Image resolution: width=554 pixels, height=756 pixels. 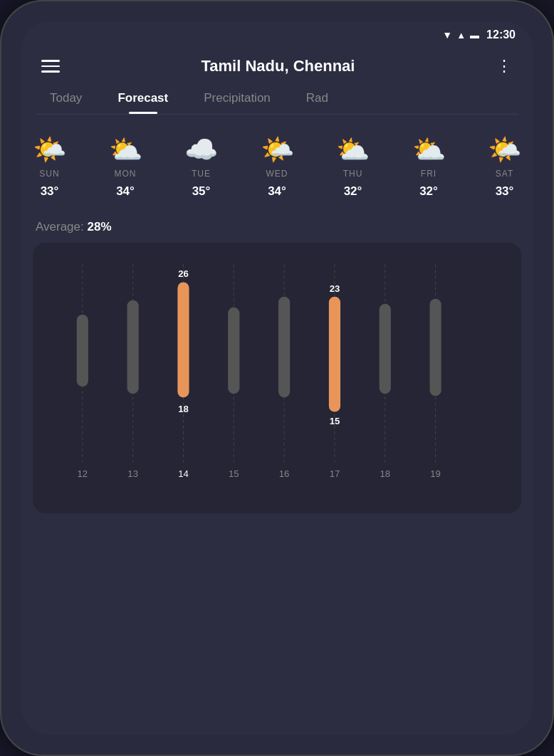 I want to click on svg-text: 14, so click(x=184, y=474).